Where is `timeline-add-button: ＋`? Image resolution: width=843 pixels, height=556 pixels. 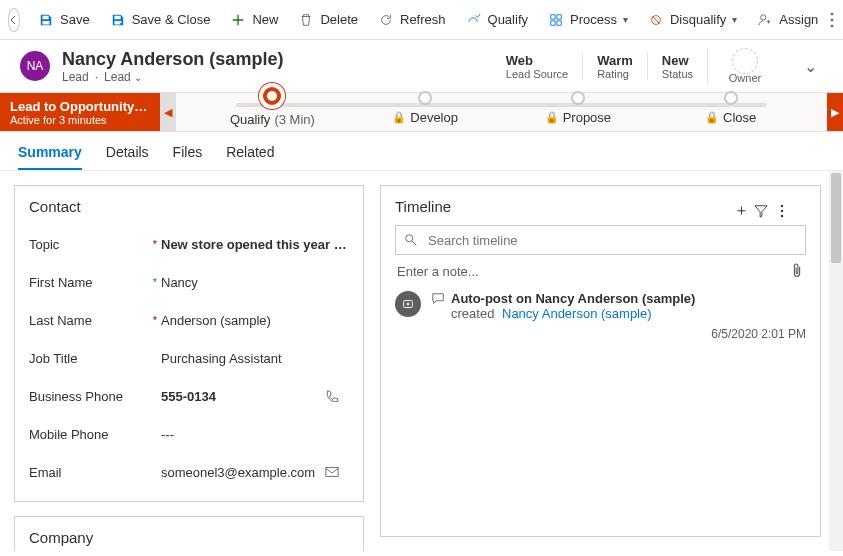
timeline-add-button: ＋ is located at coordinates (741, 210).